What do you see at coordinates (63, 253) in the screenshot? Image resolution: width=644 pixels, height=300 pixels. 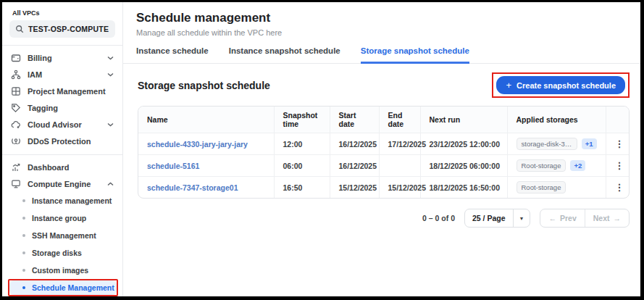 I see `sidebar-item-storage-disks: Storage disks` at bounding box center [63, 253].